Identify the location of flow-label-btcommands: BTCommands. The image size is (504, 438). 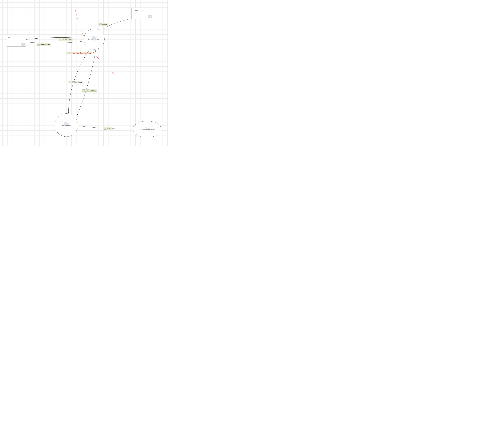
(90, 90).